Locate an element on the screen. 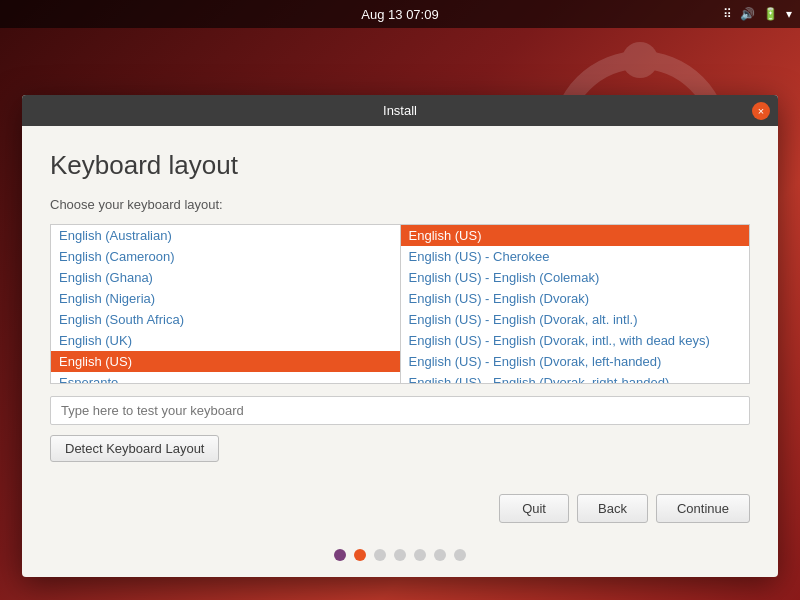  dialog-titlebar: Install × is located at coordinates (400, 110).